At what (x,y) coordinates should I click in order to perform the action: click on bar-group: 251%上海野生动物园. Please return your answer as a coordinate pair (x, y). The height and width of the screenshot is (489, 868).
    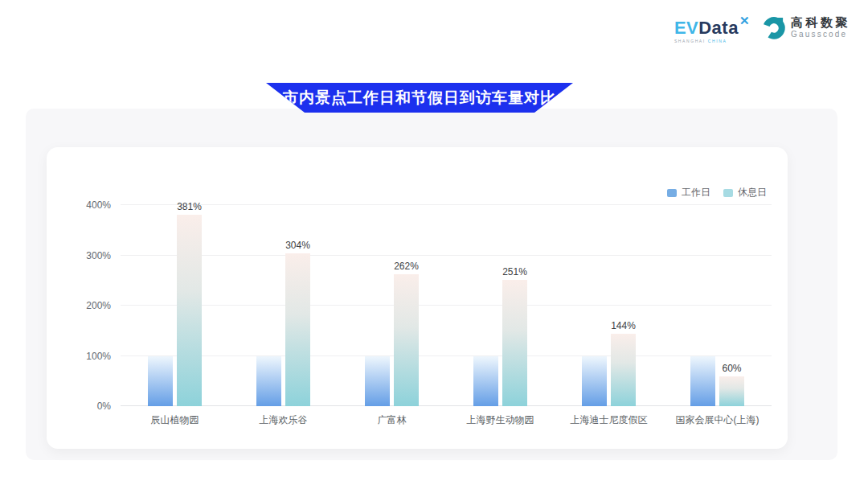
    Looking at the image, I should click on (500, 306).